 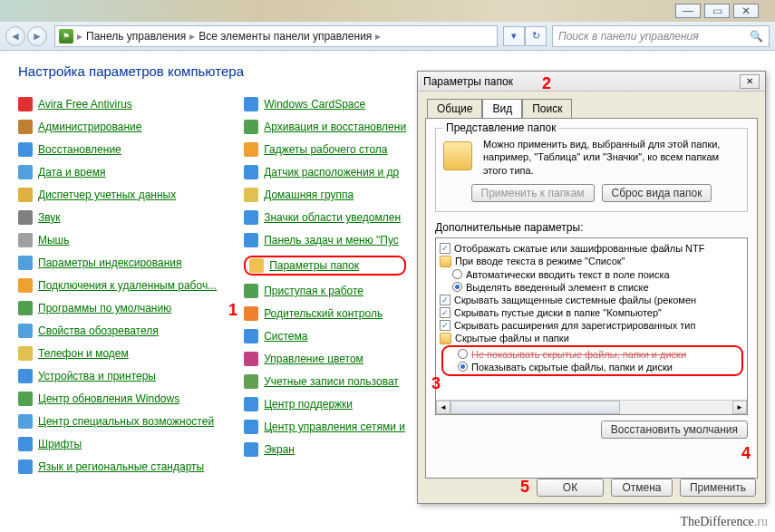 I want to click on control-panel-item: Экран, so click(x=325, y=450).